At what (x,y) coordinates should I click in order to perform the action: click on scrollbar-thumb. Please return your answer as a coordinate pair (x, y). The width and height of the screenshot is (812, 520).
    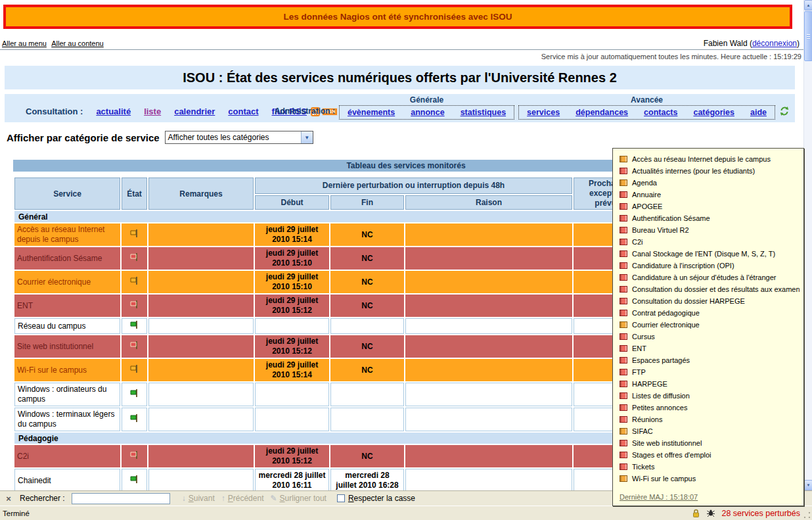
    Looking at the image, I should click on (808, 36).